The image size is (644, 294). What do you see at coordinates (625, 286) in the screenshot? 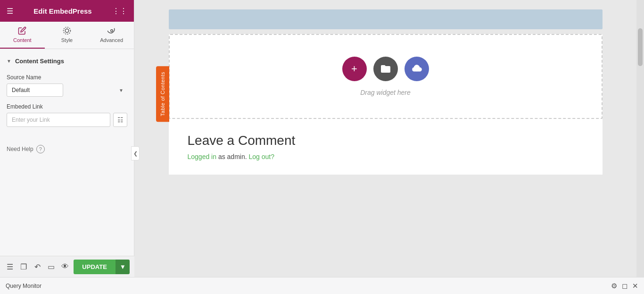
I see `qm-external-icon: ◻` at bounding box center [625, 286].